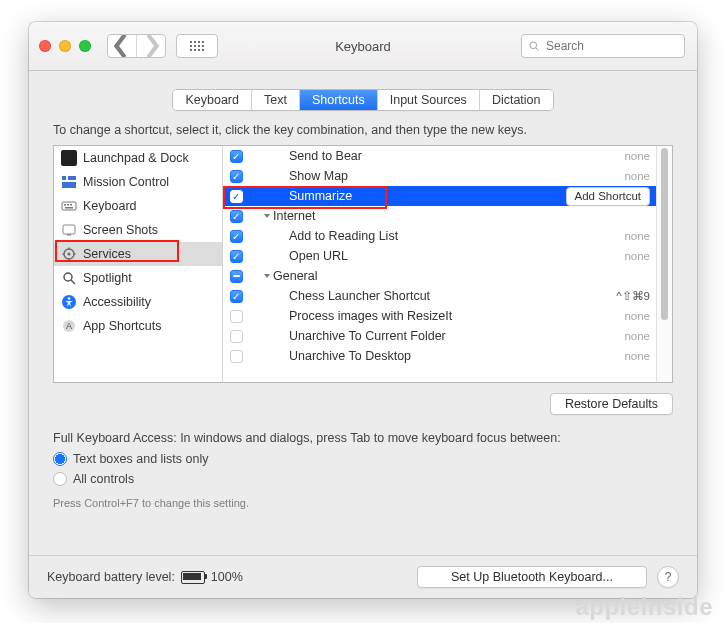 This screenshot has width=725, height=623. I want to click on tab-text: Text, so click(276, 100).